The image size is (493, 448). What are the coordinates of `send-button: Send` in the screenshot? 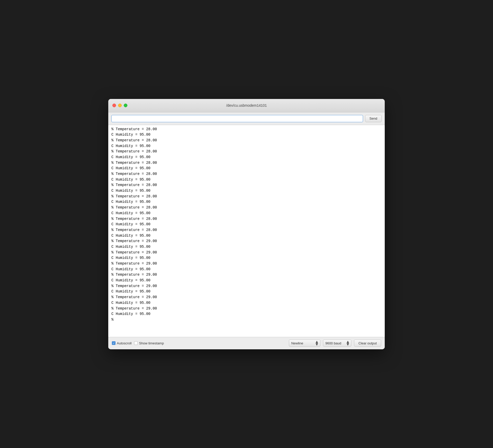 It's located at (373, 119).